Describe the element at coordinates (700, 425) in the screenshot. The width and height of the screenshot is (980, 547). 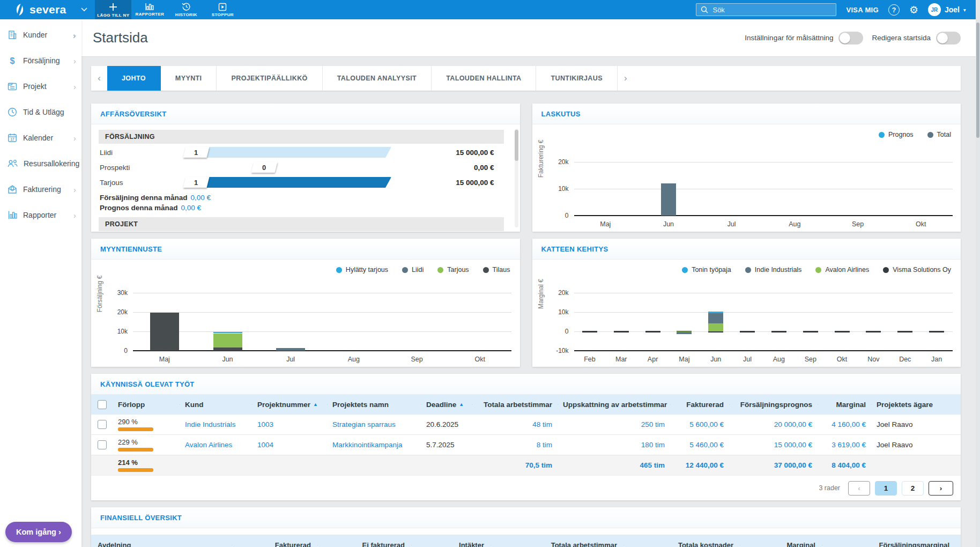
I see `cell: 5 600,00 €` at that location.